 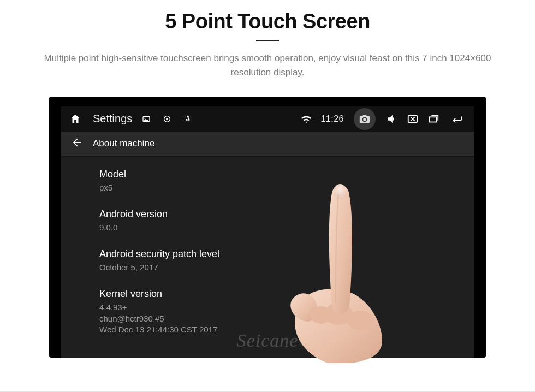 I want to click on back-return-icon, so click(x=457, y=119).